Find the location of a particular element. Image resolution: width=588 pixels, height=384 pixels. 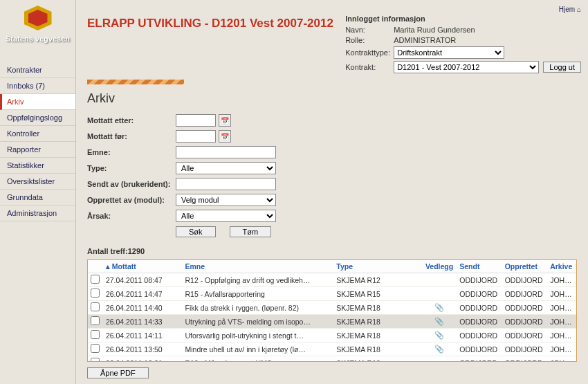

nav-kontrakter: Kontrakter is located at coordinates (37, 71).